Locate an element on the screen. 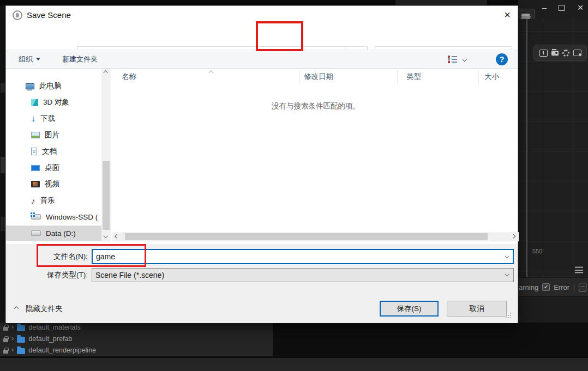 The height and width of the screenshot is (371, 588). editor-status-bar: i 0 ! 0 × 0 0 Version 3.7.1 is located at coordinates (294, 364).